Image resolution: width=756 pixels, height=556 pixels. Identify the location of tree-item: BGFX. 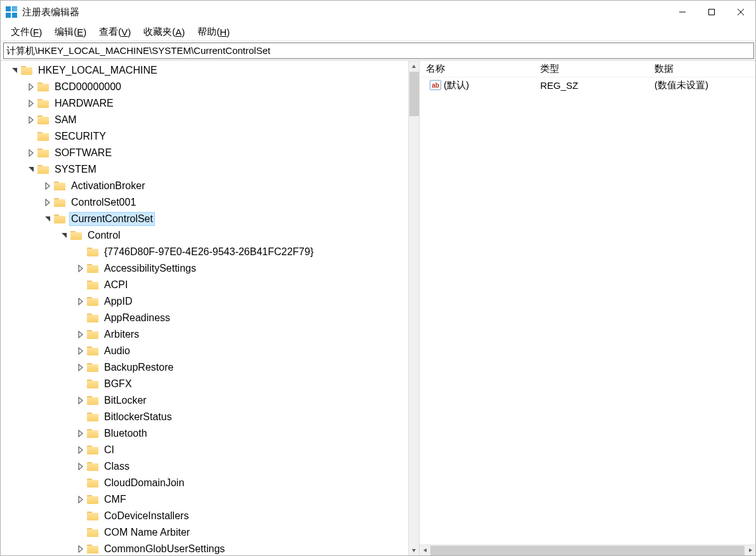
(207, 384).